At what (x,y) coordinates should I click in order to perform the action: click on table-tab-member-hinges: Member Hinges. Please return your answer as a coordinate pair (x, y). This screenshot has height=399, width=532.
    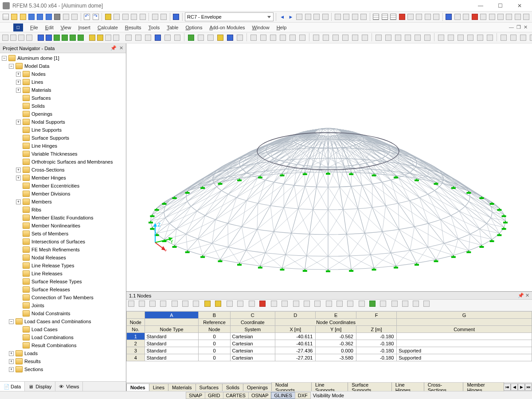
    Looking at the image, I should click on (483, 387).